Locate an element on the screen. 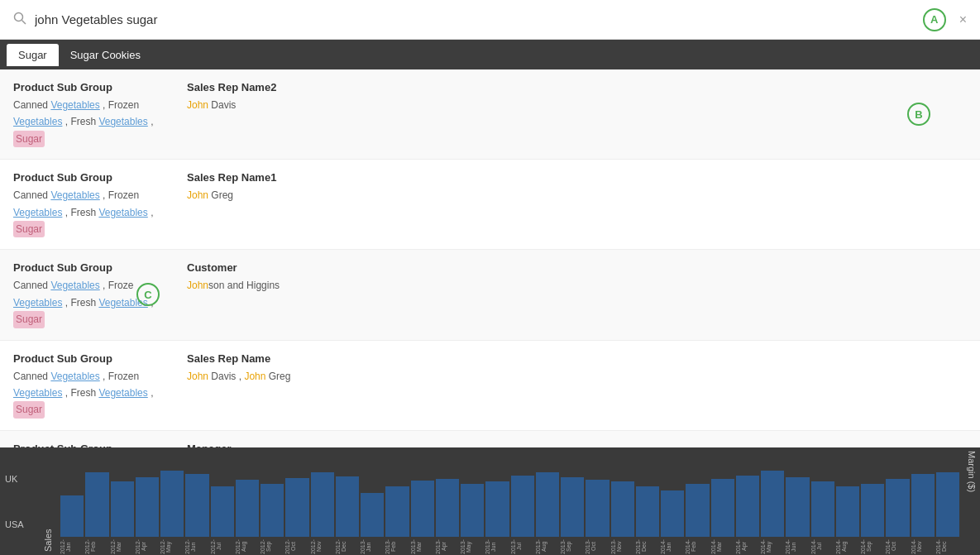  right-axis-label: Margin ($) is located at coordinates (972, 501).